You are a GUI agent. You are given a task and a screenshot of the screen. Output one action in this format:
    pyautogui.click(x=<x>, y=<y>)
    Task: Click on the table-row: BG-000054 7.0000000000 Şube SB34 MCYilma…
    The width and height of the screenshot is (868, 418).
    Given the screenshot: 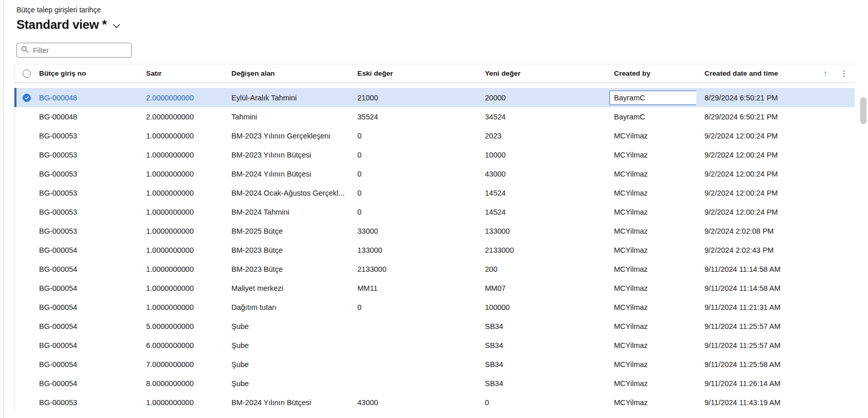 What is the action you would take?
    pyautogui.click(x=435, y=364)
    